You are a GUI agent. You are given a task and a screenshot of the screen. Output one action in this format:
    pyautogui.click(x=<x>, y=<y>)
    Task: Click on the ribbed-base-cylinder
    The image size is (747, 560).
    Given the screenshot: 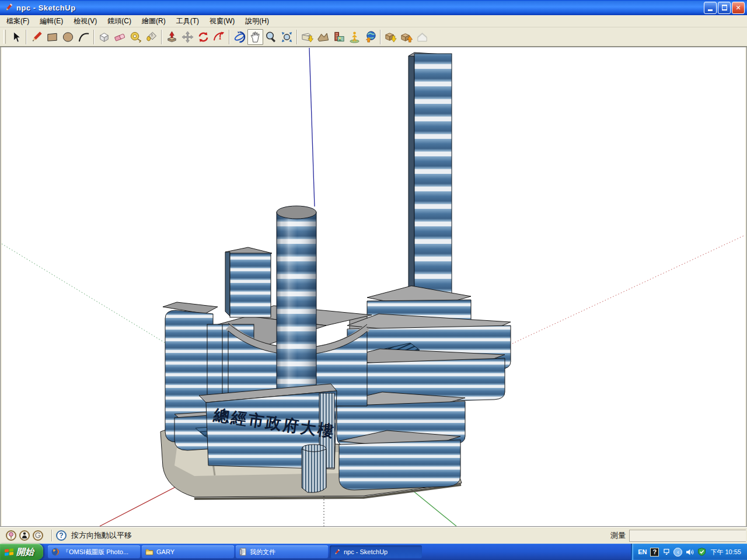 What is the action you would take?
    pyautogui.click(x=314, y=468)
    